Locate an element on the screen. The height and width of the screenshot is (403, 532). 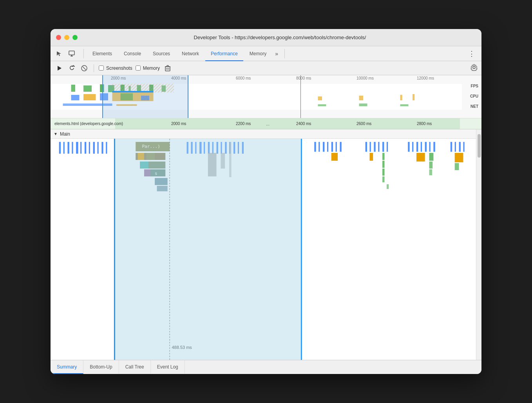
maximize-button is located at coordinates (75, 38).